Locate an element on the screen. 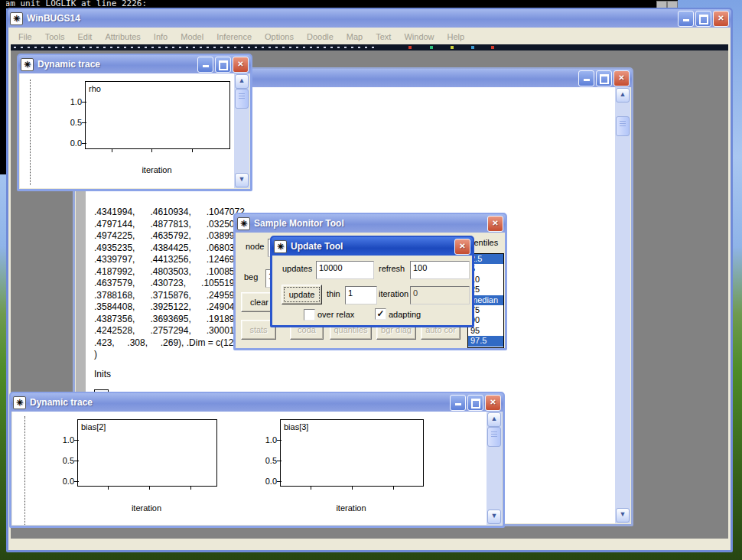 This screenshot has height=560, width=742. update-tool-titlebar: ✳ Update Tool ✕ is located at coordinates (372, 246).